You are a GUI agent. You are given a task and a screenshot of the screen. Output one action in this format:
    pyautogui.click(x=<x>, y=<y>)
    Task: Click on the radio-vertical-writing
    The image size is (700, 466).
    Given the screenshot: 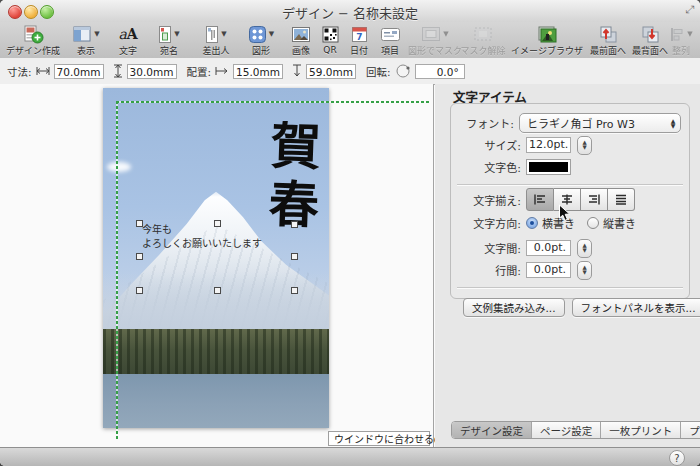 What is the action you would take?
    pyautogui.click(x=593, y=223)
    